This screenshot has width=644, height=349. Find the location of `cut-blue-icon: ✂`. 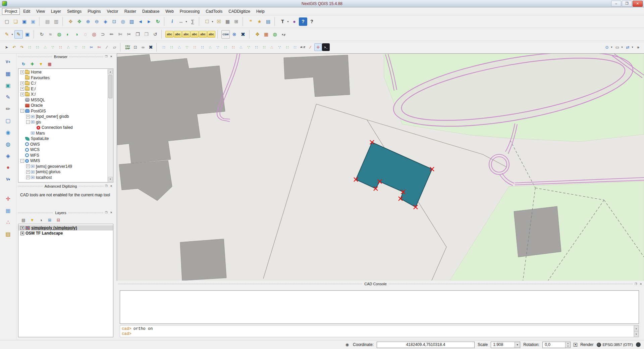

cut-blue-icon: ✂ is located at coordinates (91, 47).